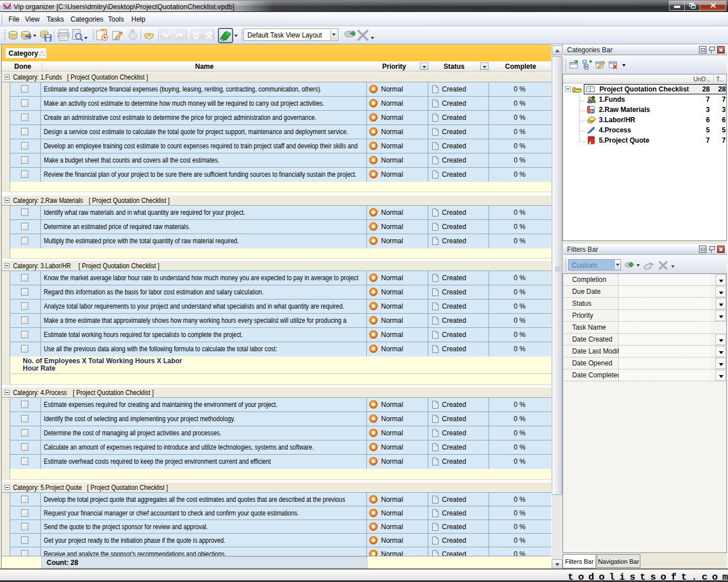  I want to click on svg-text: 5, so click(593, 111).